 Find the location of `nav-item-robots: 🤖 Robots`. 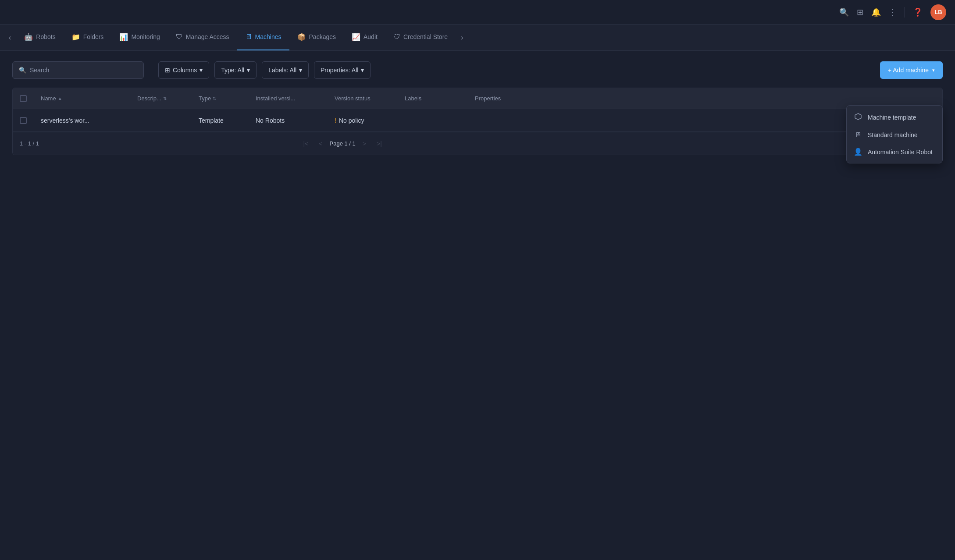

nav-item-robots: 🤖 Robots is located at coordinates (39, 38).